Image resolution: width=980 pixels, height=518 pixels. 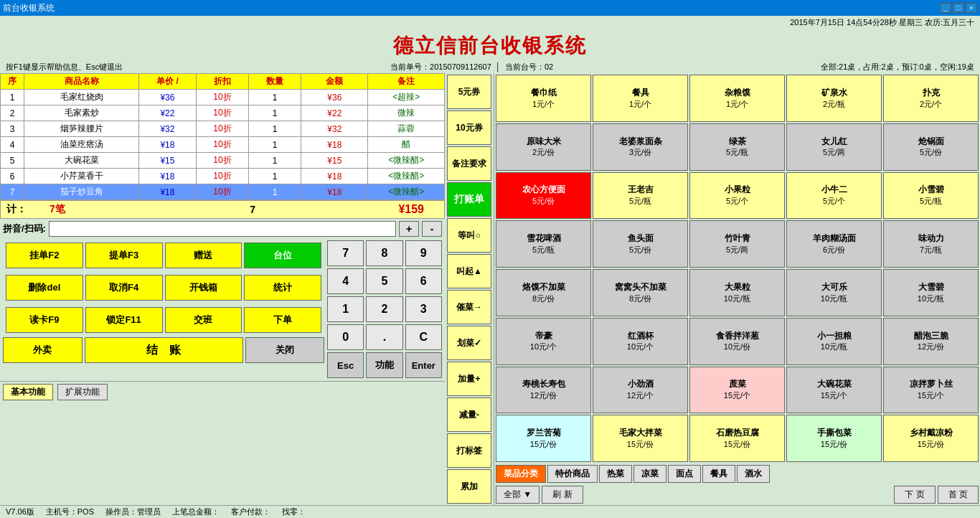 I want to click on product-item: 原味大米2元/份, so click(x=544, y=147).